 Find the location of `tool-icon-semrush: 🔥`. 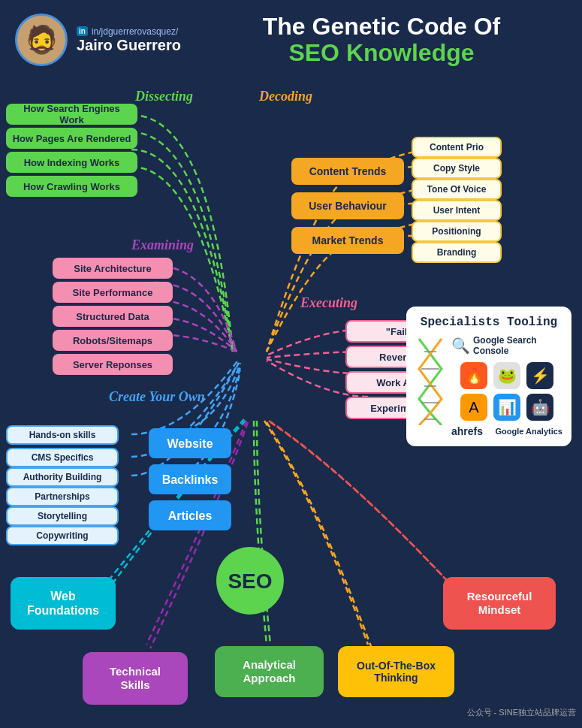

tool-icon-semrush: 🔥 is located at coordinates (474, 376).